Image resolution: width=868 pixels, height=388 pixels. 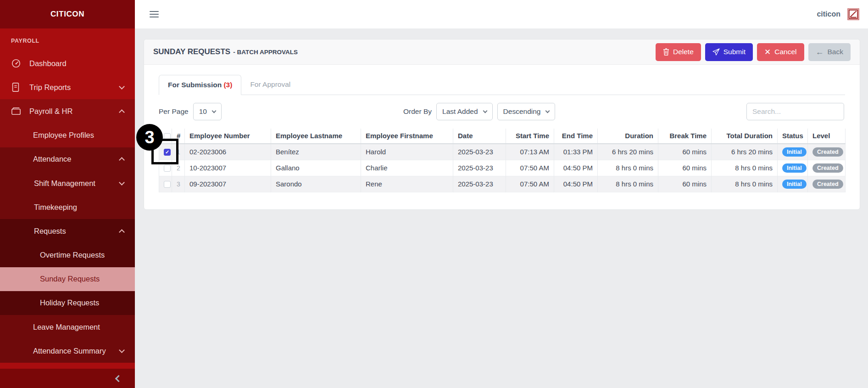 I want to click on column-header: End Time, so click(x=576, y=136).